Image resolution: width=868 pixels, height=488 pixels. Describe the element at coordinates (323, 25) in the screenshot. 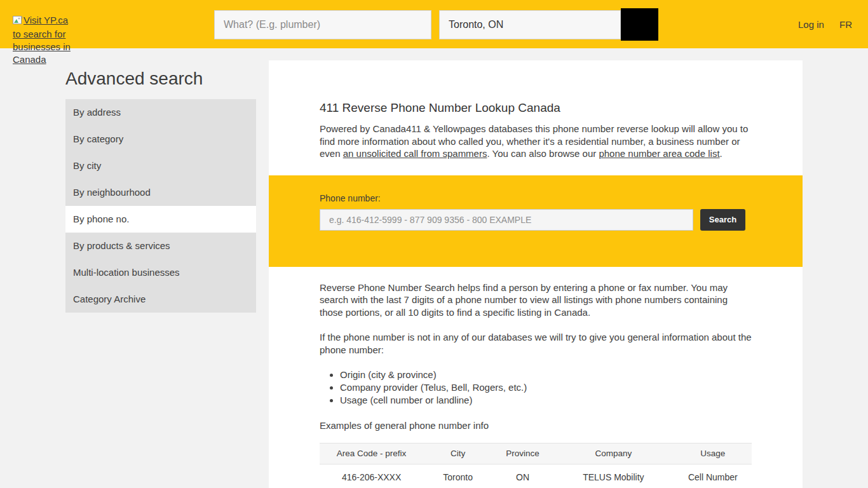

I see `what-search-input` at that location.